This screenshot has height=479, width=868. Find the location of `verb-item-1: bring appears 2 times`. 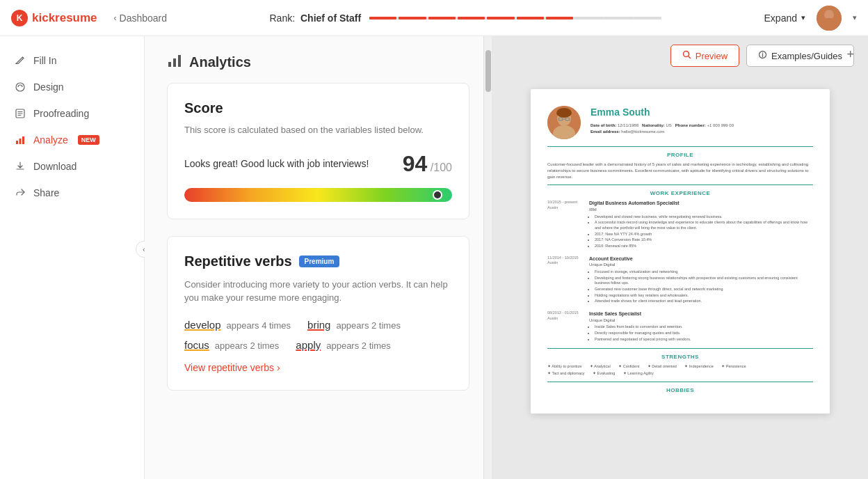

verb-item-1: bring appears 2 times is located at coordinates (354, 324).